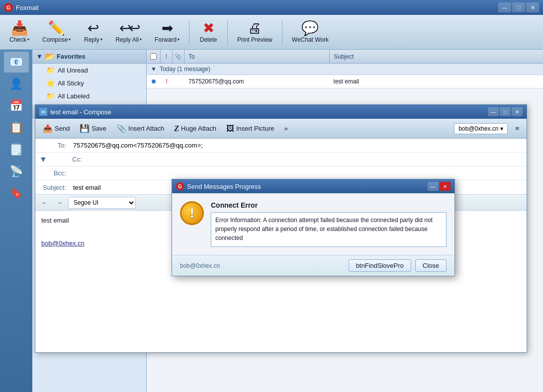 The height and width of the screenshot is (392, 543). I want to click on compose-minimize-button: —, so click(493, 112).